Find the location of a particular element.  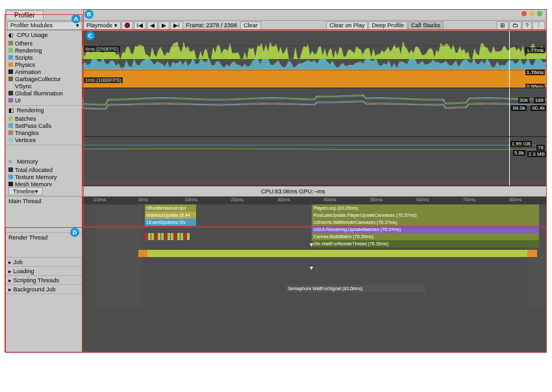

timeline-bar: Gfx.WaitForRenderThread (70.35ms) is located at coordinates (425, 244).